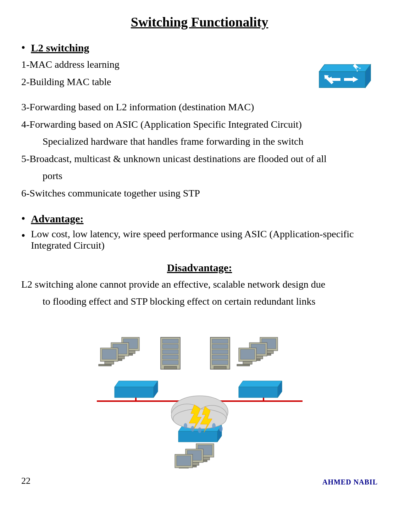  I want to click on l2-points-text: 1-MAC address learning 2-Building MAC ta…, so click(164, 74).